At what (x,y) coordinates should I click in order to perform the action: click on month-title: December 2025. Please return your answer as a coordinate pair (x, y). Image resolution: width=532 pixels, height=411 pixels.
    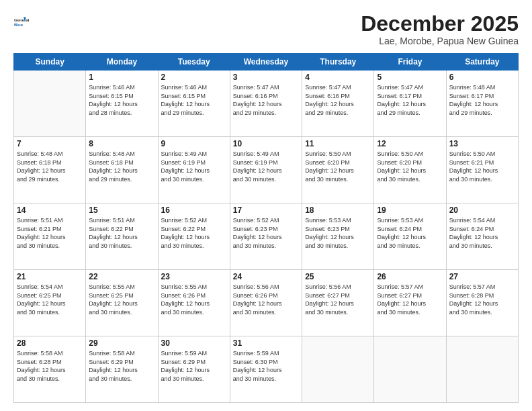
    Looking at the image, I should click on (439, 24).